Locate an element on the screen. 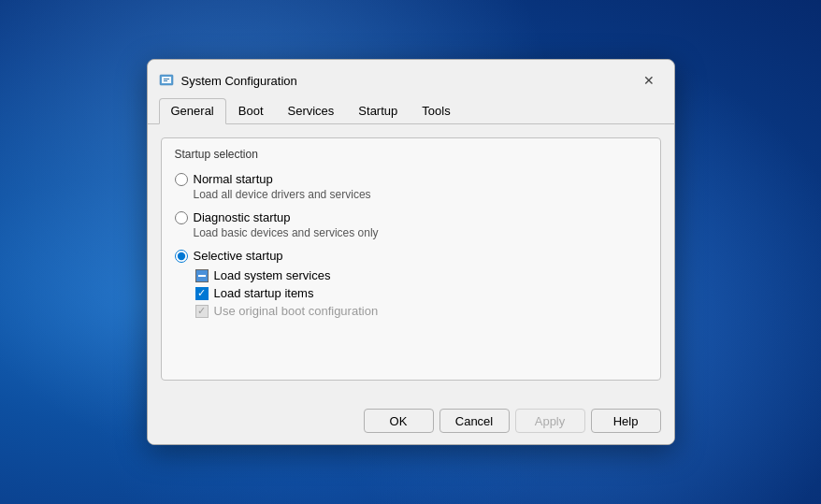  title-left: System Configuration is located at coordinates (228, 80).